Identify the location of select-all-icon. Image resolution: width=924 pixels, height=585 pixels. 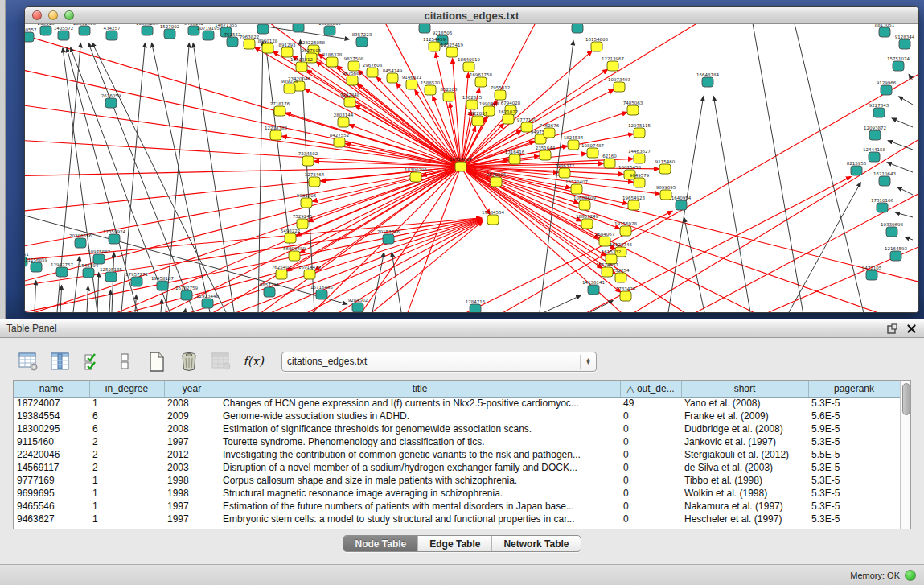
(92, 361).